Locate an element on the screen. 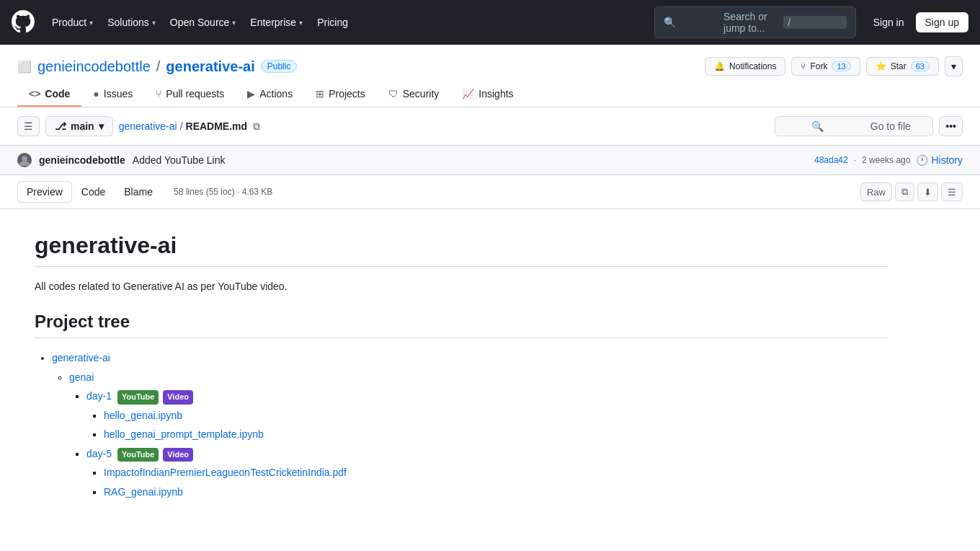  repo-actions: 🔔 Notifications ⑂ Fork 13 ⭐ Star 63 ▾ is located at coordinates (834, 66).